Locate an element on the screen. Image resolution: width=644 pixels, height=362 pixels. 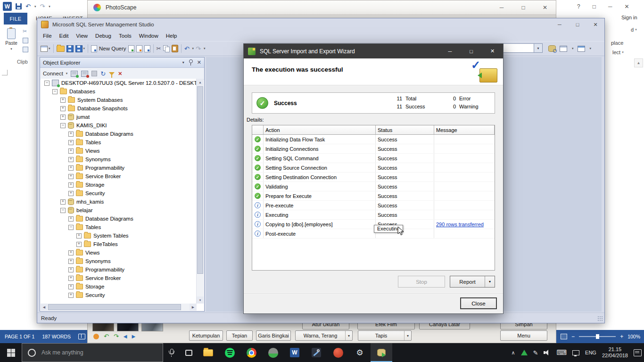
delete-icon: ✕ is located at coordinates (120, 74).